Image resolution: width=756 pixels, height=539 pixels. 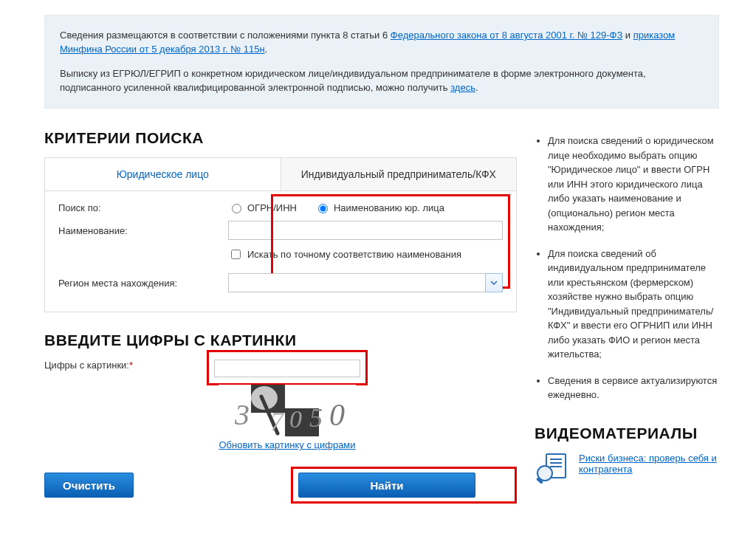 What do you see at coordinates (463, 87) in the screenshot?
I see `extract-here-link: здесь` at bounding box center [463, 87].